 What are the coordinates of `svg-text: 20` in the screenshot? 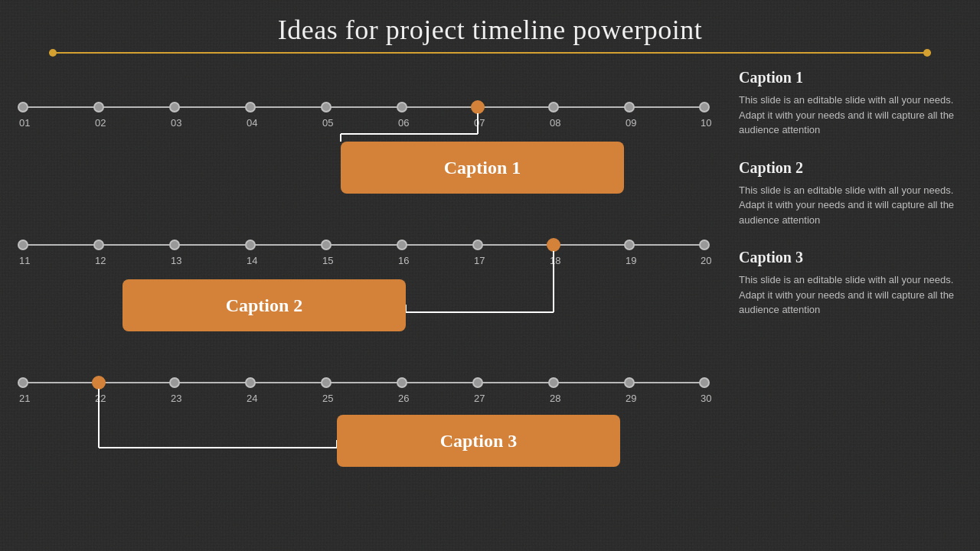 It's located at (706, 260).